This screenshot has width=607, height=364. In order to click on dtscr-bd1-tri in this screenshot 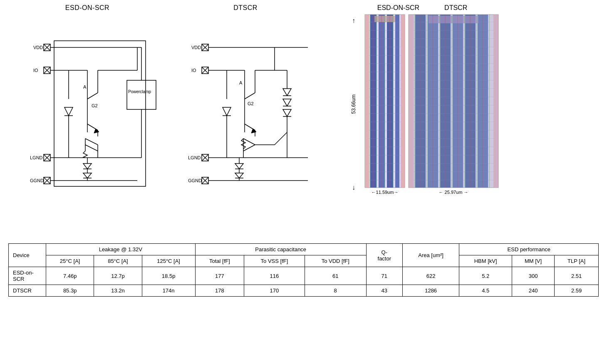, I will do `click(239, 166)`.